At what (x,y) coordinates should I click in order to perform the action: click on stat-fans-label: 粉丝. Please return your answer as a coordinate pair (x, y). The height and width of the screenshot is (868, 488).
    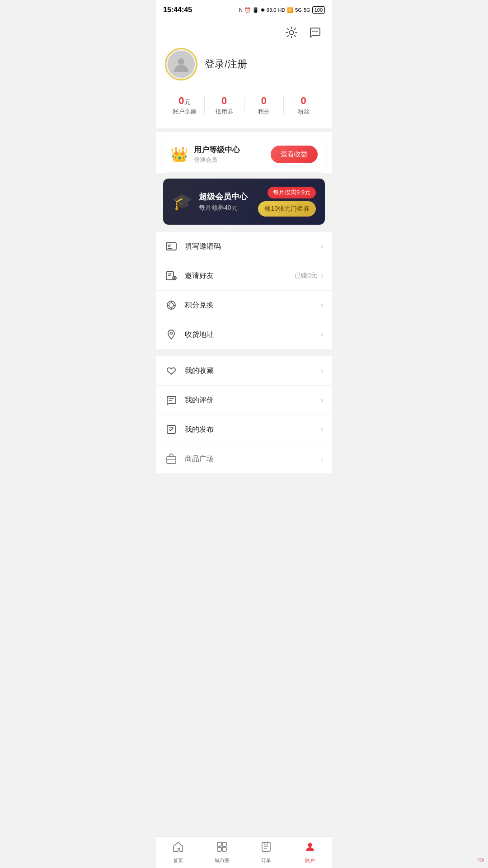
    Looking at the image, I should click on (304, 112).